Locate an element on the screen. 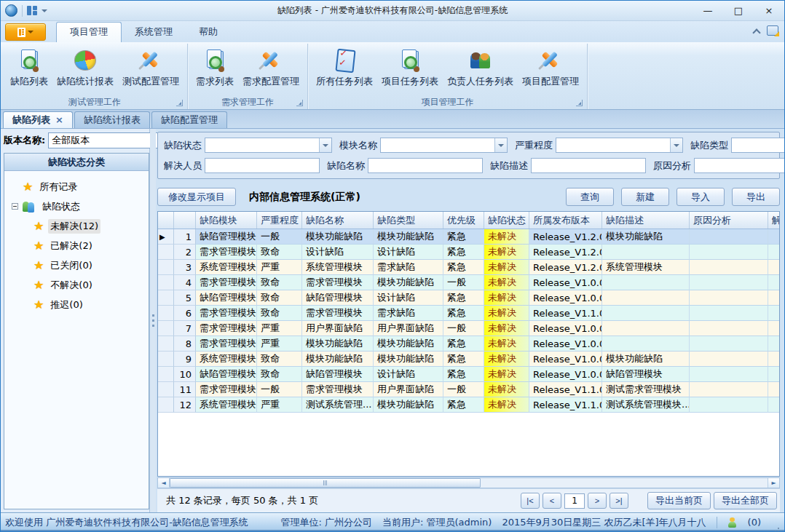 The width and height of the screenshot is (785, 532). table-row: 6 需求管理模块 致命 需求管理模块 需求缺陷 紧急 未解决 Release_V… is located at coordinates (469, 313).